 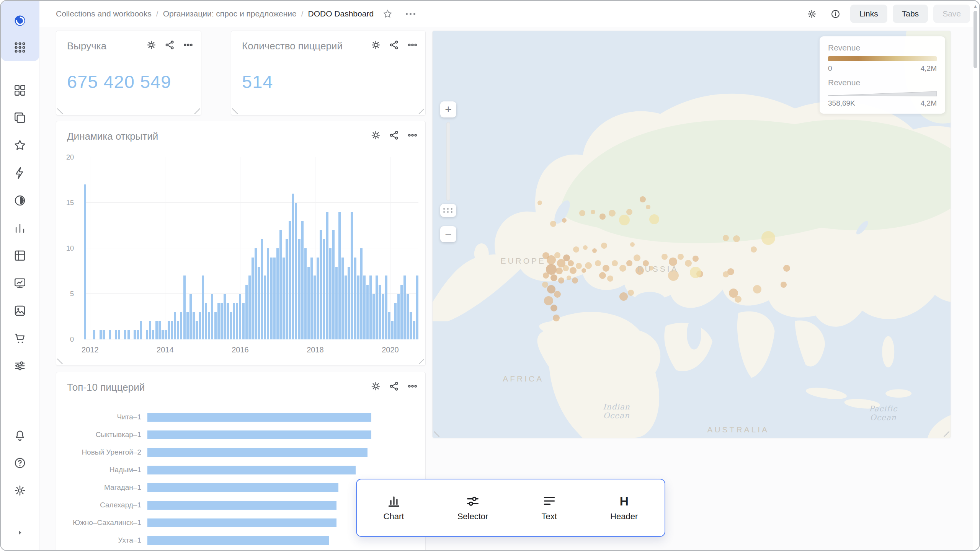 What do you see at coordinates (107, 487) in the screenshot?
I see `bar-label: Магадан–1` at bounding box center [107, 487].